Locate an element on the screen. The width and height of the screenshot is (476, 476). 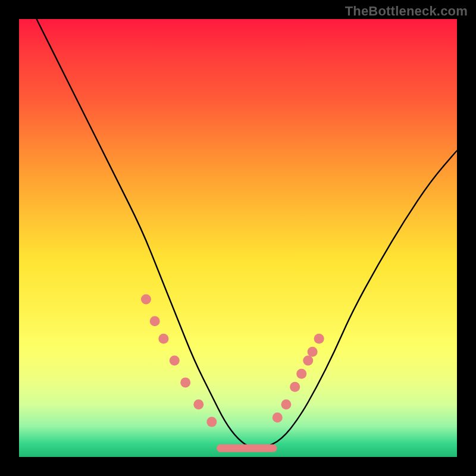
attribution-text: TheBottleneck.com is located at coordinates (406, 11).